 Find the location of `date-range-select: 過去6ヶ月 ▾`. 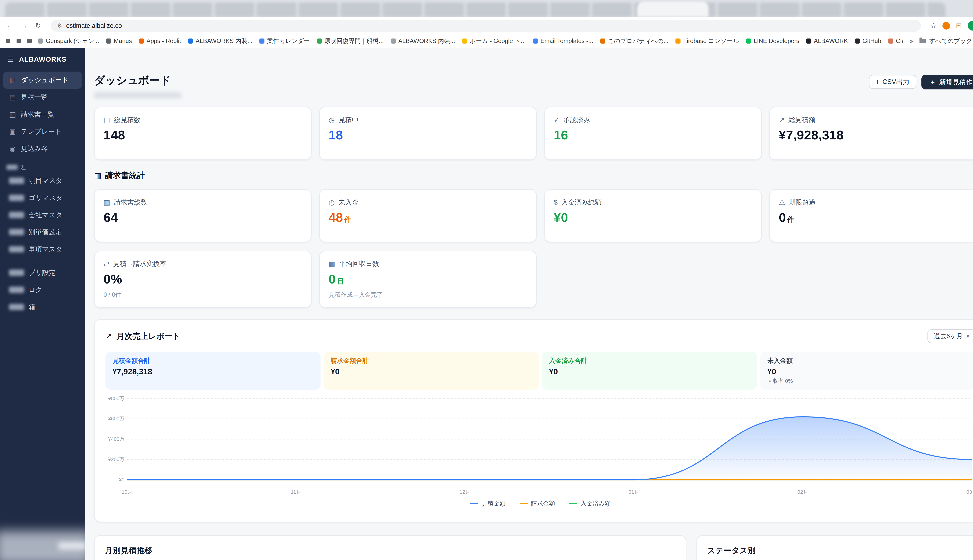

date-range-select: 過去6ヶ月 ▾ is located at coordinates (950, 336).